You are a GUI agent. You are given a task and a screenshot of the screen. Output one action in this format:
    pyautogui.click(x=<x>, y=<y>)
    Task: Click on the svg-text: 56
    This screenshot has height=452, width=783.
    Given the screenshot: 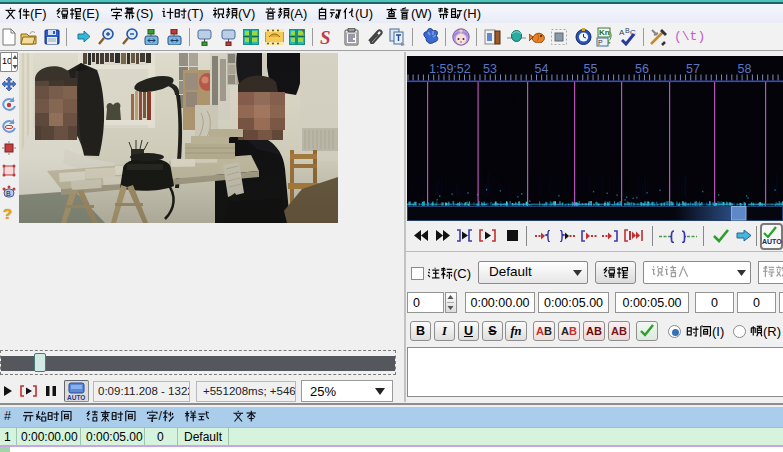 What is the action you would take?
    pyautogui.click(x=642, y=69)
    